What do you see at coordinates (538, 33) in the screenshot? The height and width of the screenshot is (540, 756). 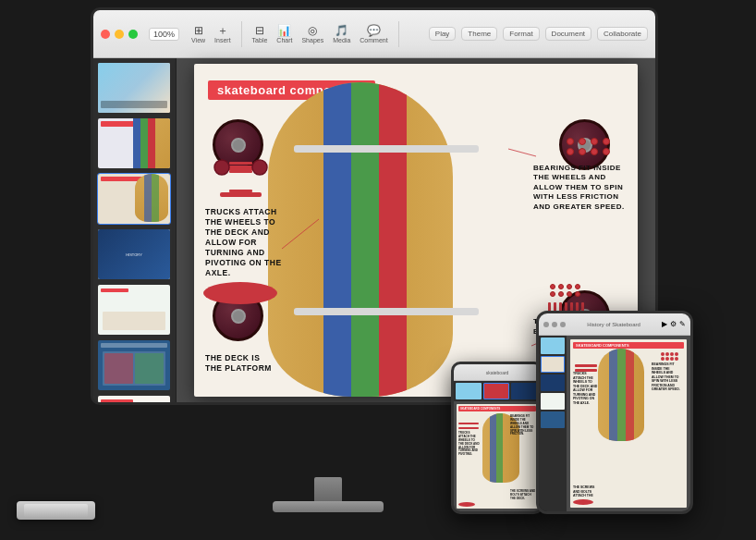 I see `toolbar-right-controls: Play Theme Format Document Collaborate` at bounding box center [538, 33].